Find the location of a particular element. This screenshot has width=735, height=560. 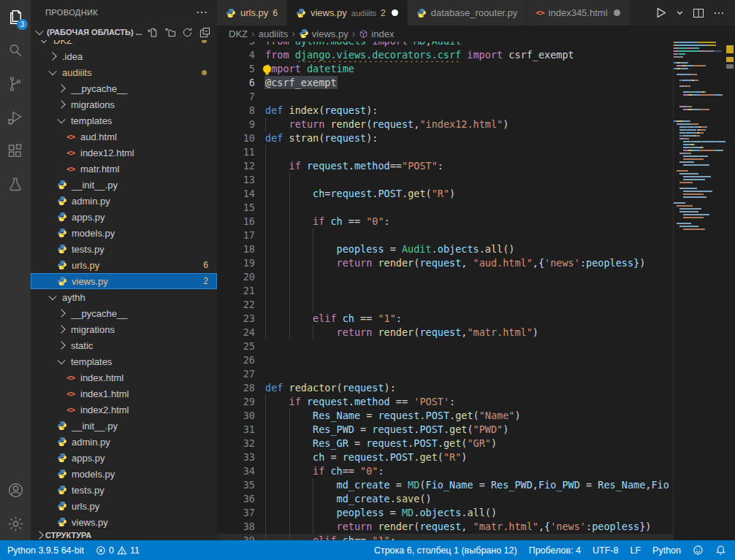

code-line-27: 27 is located at coordinates (446, 374).